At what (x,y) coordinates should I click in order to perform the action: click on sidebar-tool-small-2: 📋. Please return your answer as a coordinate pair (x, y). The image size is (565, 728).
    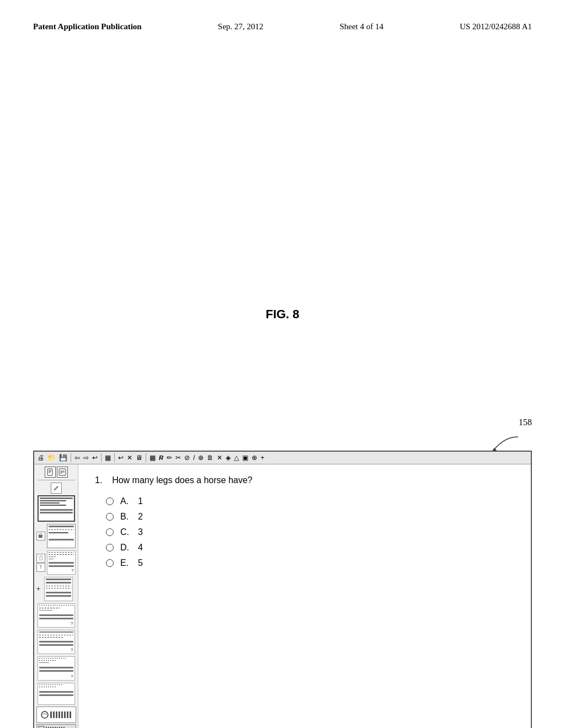
    Looking at the image, I should click on (41, 558).